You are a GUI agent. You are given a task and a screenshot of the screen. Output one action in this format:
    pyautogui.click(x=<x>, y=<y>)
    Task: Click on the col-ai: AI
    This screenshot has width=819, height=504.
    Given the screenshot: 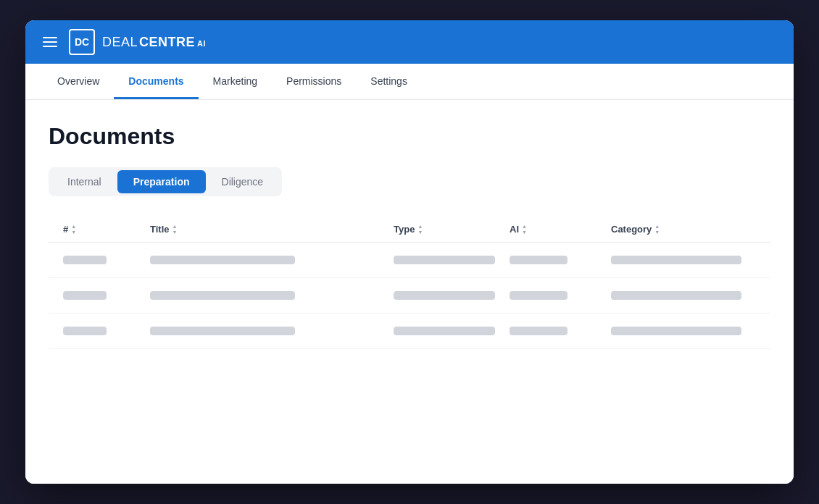 What is the action you would take?
    pyautogui.click(x=560, y=229)
    